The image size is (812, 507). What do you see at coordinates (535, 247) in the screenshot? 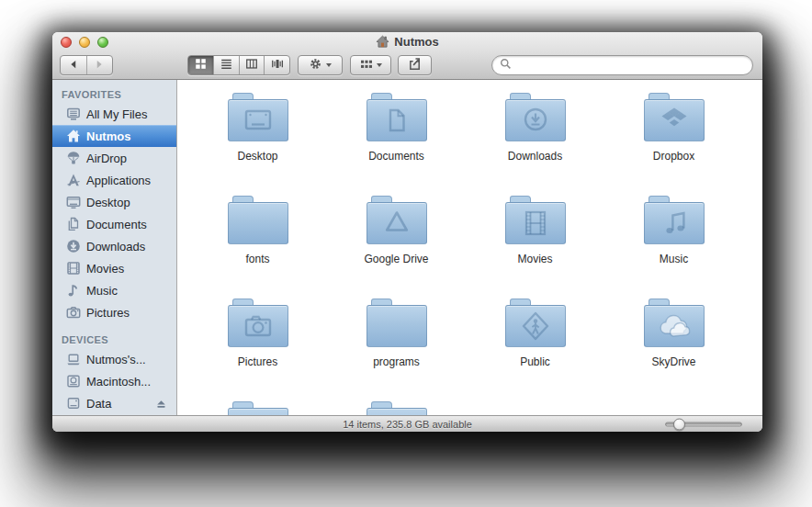
I see `folder-movies: Movies` at bounding box center [535, 247].